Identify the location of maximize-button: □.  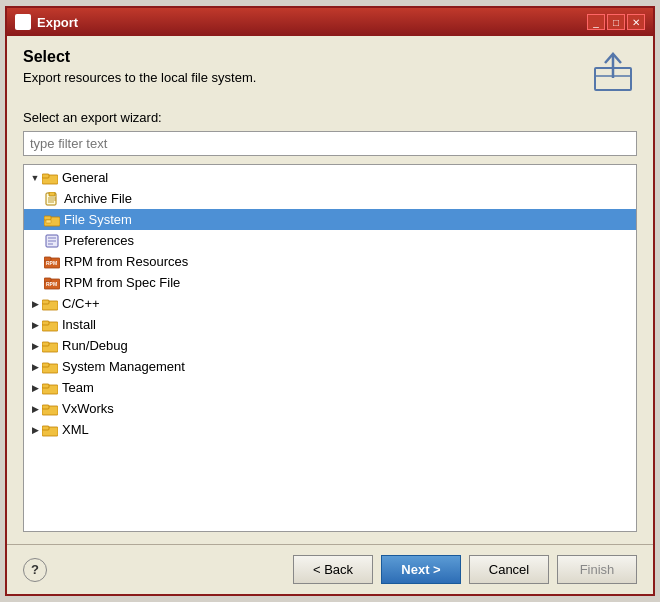
(616, 22).